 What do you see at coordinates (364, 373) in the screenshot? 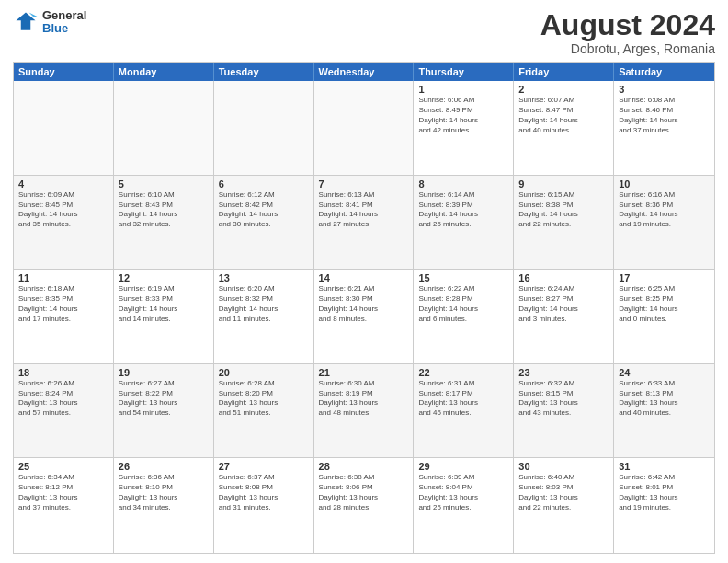
I see `day-number-21: 21` at bounding box center [364, 373].